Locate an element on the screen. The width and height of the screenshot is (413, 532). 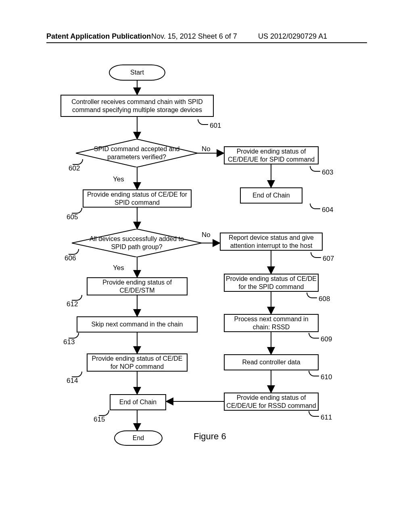
header-right: US 2012/0290729 A1 is located at coordinates (293, 36).